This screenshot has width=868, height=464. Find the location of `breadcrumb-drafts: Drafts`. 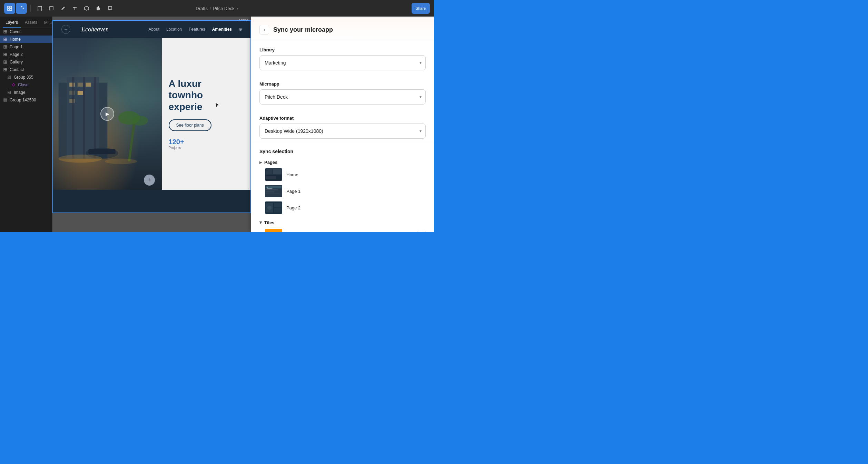

breadcrumb-drafts: Drafts is located at coordinates (201, 8).